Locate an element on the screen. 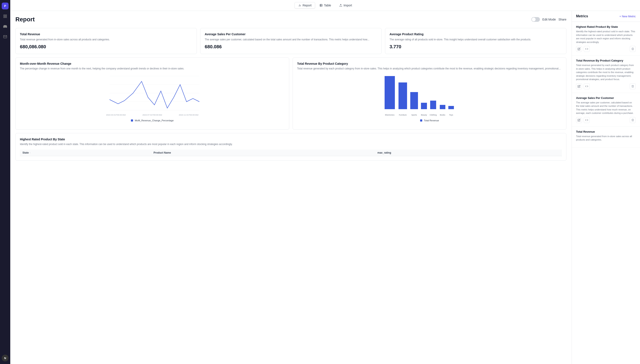 The height and width of the screenshot is (364, 640). metric-card-avg-rating-title: Average Product Rating is located at coordinates (476, 34).